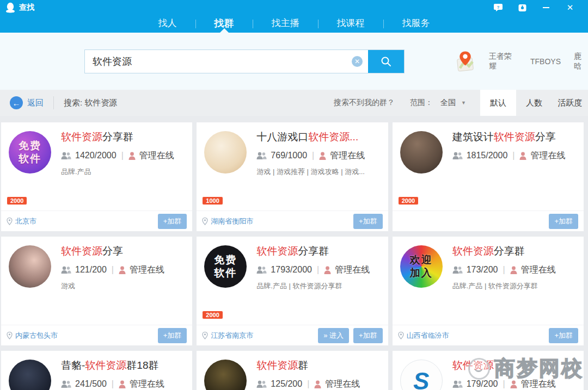  What do you see at coordinates (292, 370) in the screenshot?
I see `group-card: 软件资源群 125/200 | 管理在线` at bounding box center [292, 370].